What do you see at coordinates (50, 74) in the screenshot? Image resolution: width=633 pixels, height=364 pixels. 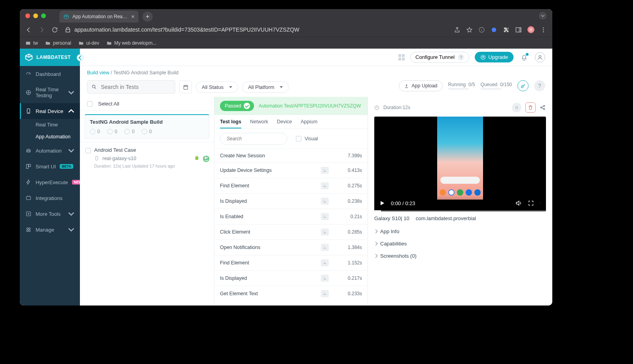 I see `sidebar-item-dashboard: Dashboard` at bounding box center [50, 74].